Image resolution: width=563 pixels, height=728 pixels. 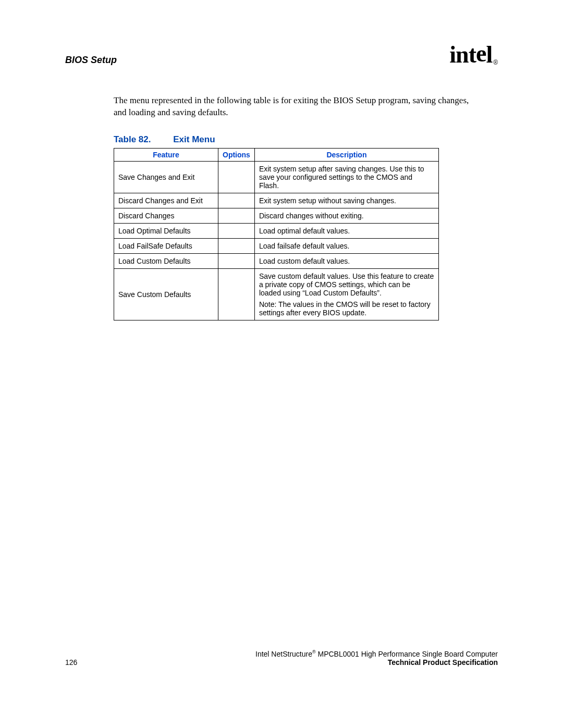 What do you see at coordinates (346, 216) in the screenshot?
I see `cell-description: Discard changes without exiting.` at bounding box center [346, 216].